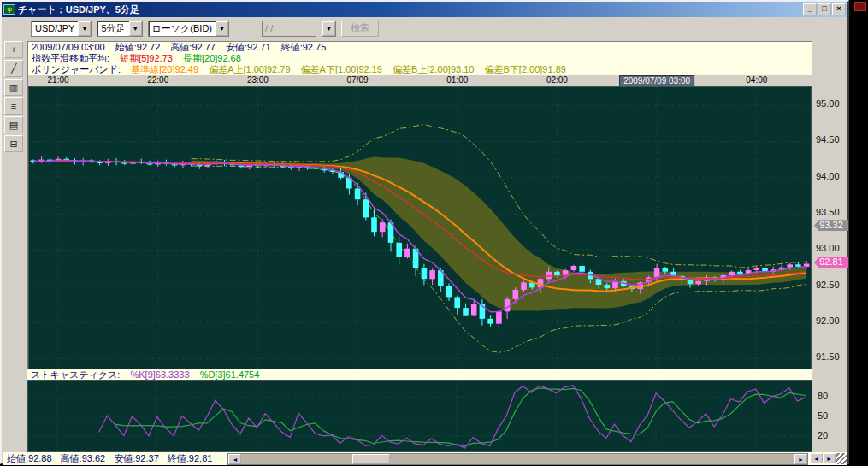 The image size is (868, 466). I want to click on date-input: / /, so click(289, 29).